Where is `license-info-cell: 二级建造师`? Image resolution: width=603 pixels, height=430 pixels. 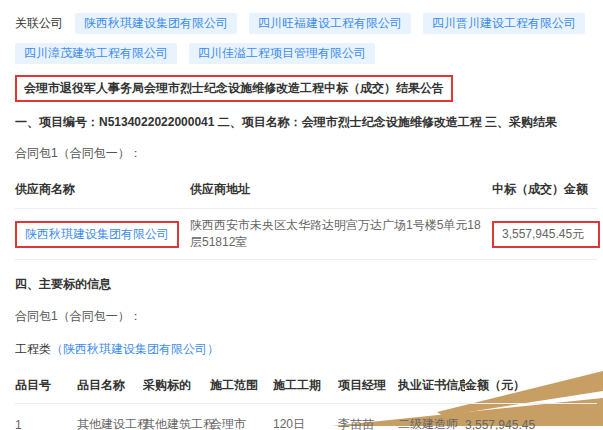 license-info-cell: 二级建造师 is located at coordinates (432, 417).